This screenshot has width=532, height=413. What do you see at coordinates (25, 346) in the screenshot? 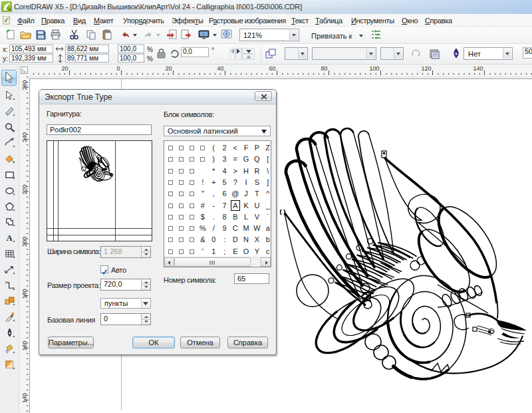
I see `svg-text: 160` at bounding box center [25, 346].